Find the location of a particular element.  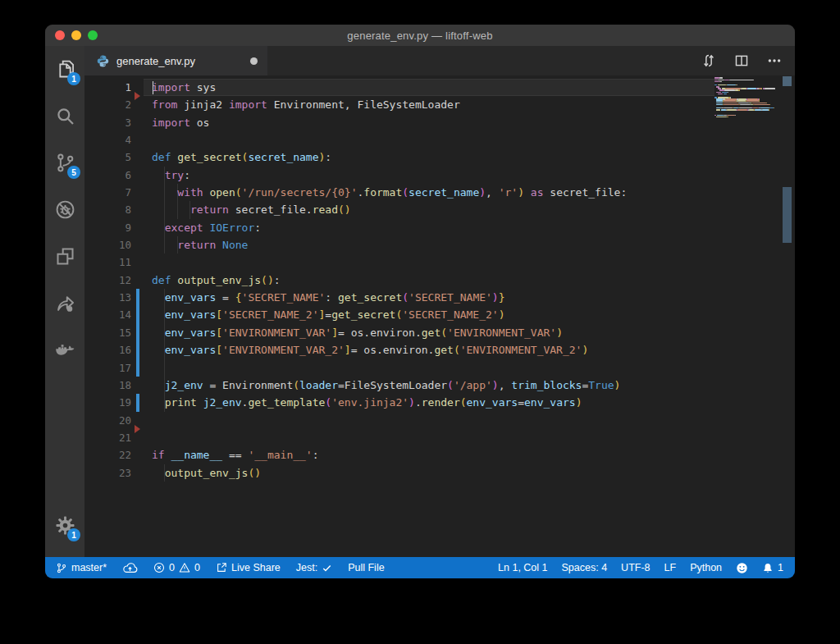

activity-bar-item-debug is located at coordinates (65, 210).